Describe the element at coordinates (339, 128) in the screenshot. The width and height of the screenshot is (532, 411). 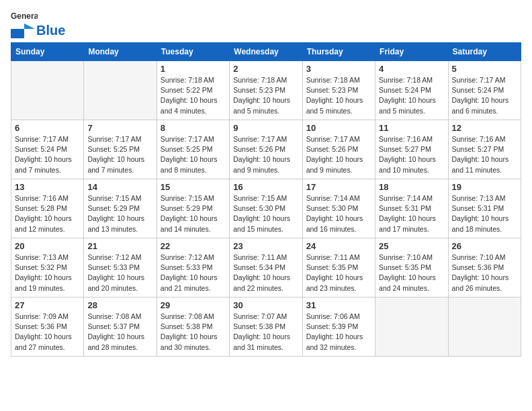
I see `day-number: 10` at that location.